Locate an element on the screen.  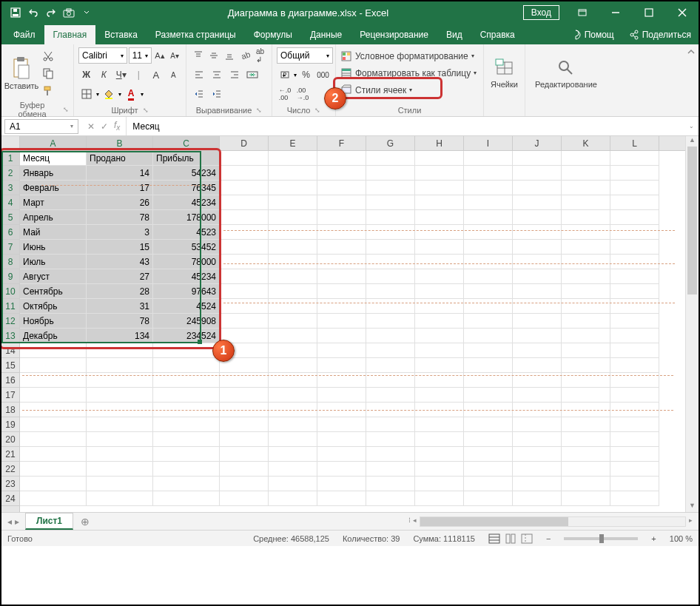
tab-file: Файл is located at coordinates (24, 35).